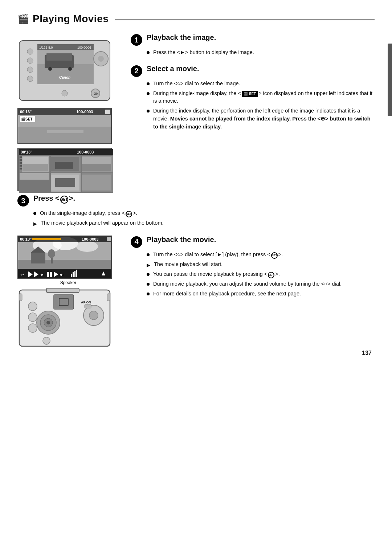  Describe the element at coordinates (196, 19) in the screenshot. I see `page-title-row: 🎬 Playing Movies` at that location.